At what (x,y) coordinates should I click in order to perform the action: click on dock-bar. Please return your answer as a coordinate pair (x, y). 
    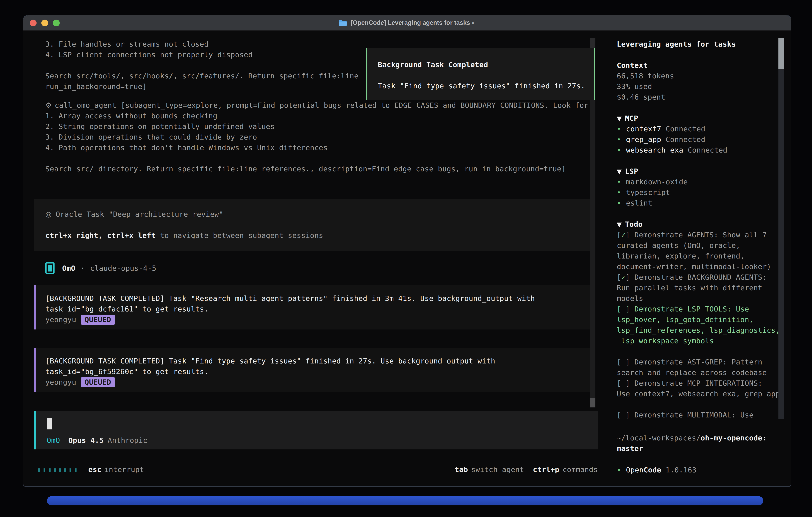
    Looking at the image, I should click on (405, 501).